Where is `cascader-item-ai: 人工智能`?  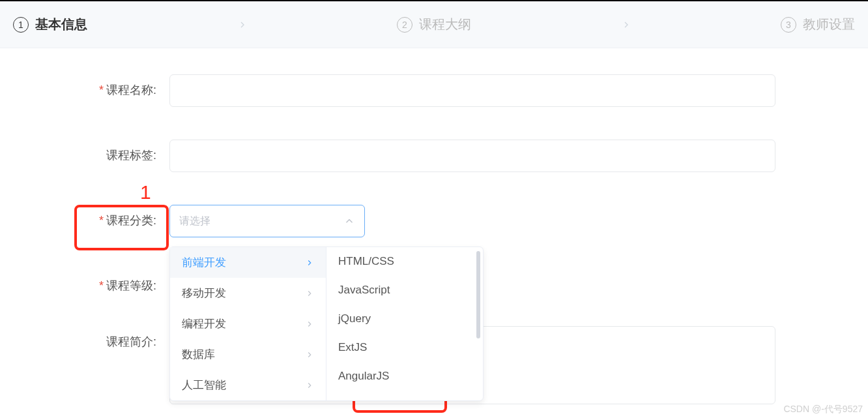
cascader-item-ai: 人工智能 is located at coordinates (248, 385).